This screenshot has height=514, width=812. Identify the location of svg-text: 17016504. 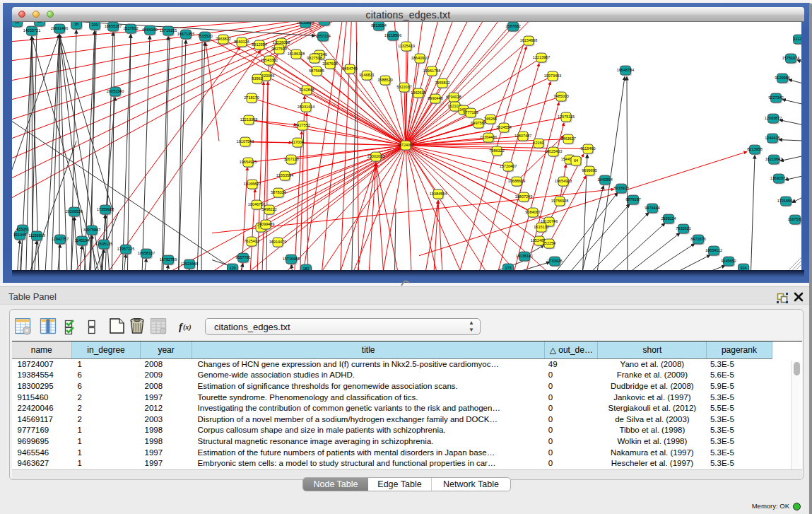
(786, 201).